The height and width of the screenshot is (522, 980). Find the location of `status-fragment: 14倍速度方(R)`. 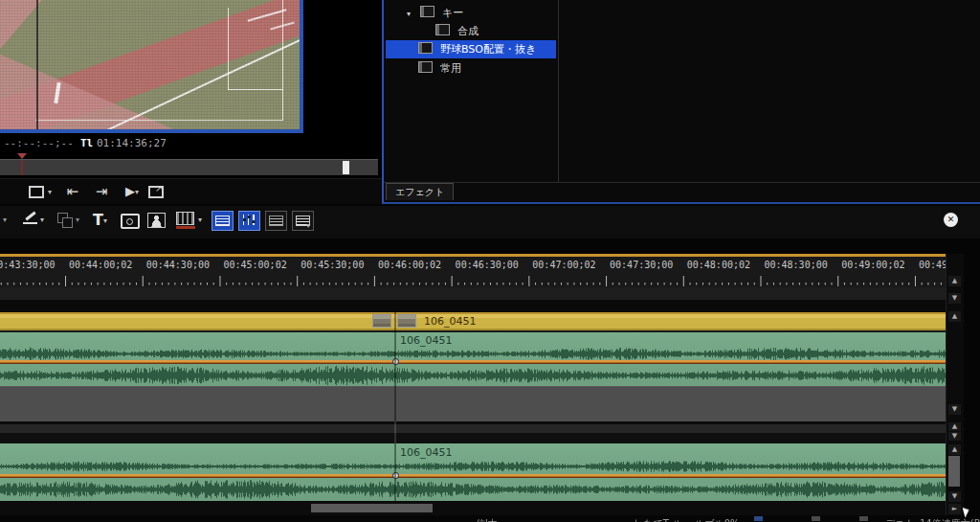

status-fragment: 14倍速度方(R) is located at coordinates (949, 519).